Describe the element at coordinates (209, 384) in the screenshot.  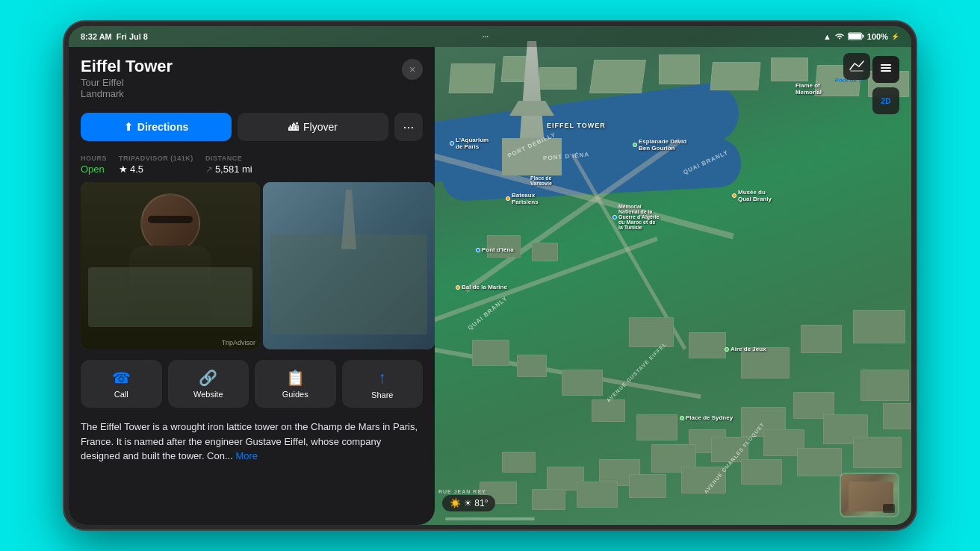
I see `website-action: 🔗 Website` at that location.